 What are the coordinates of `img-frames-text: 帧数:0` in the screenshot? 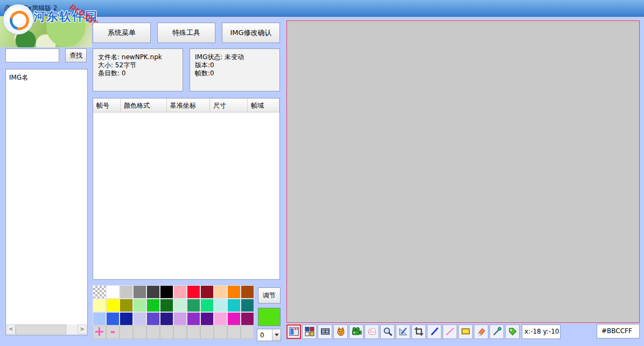 It's located at (235, 73).